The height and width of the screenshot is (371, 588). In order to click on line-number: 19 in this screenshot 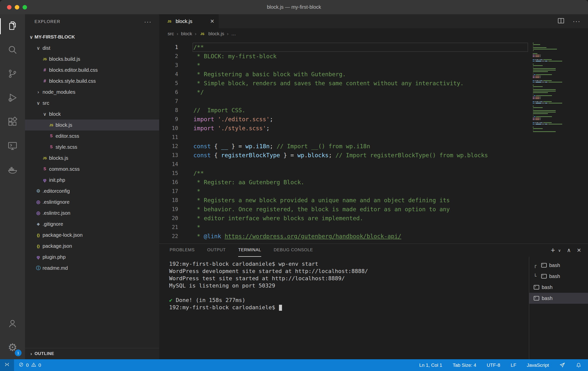, I will do `click(173, 209)`.